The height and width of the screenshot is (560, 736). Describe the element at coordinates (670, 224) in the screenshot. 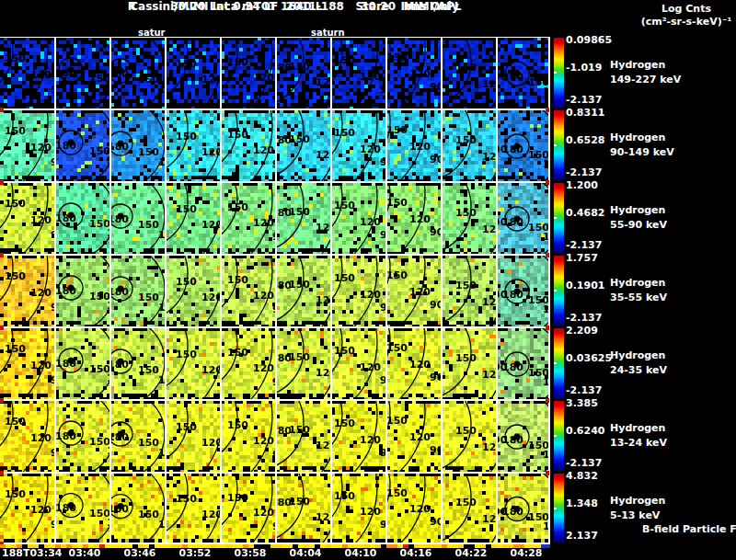

I see `energy-range-label: 55-90 keV` at that location.